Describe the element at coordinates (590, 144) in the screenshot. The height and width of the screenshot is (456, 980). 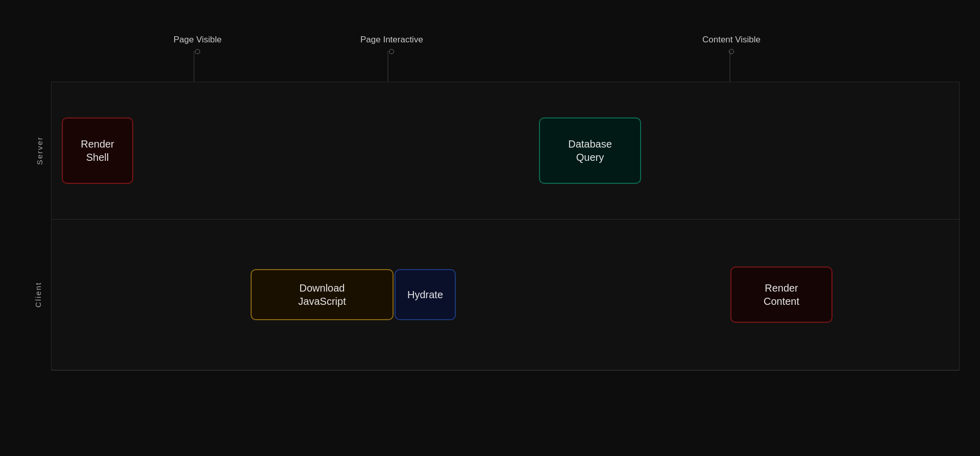
I see `database-query-line1: Database` at that location.